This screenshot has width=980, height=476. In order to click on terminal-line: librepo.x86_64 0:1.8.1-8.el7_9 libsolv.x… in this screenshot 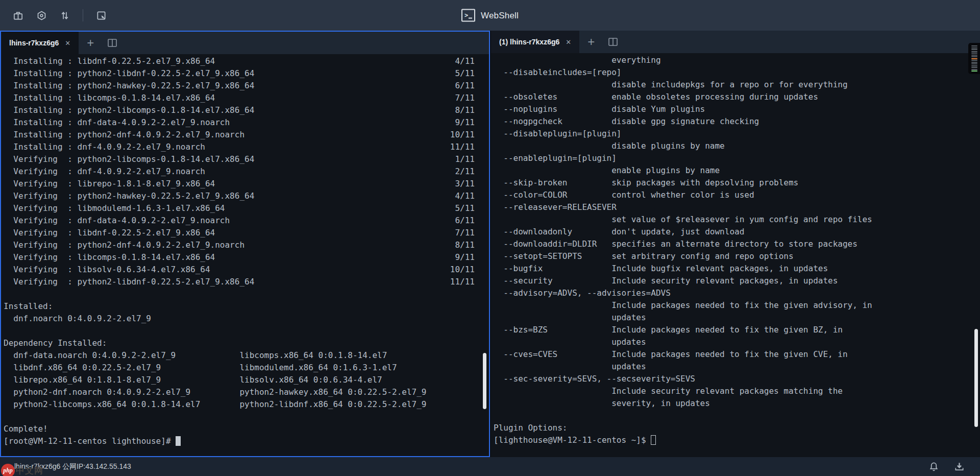, I will do `click(246, 380)`.